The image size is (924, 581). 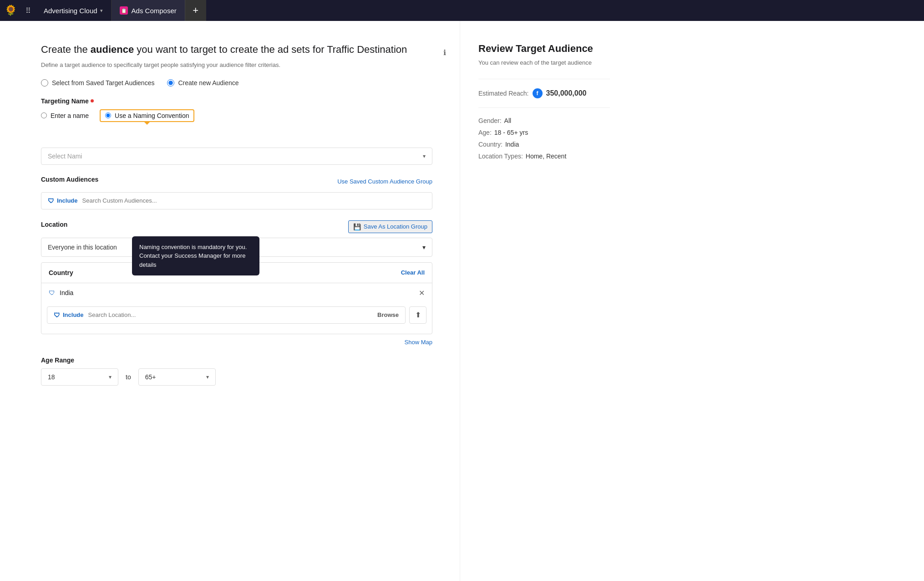 What do you see at coordinates (71, 11) in the screenshot?
I see `app-name-label: Advertising Cloud` at bounding box center [71, 11].